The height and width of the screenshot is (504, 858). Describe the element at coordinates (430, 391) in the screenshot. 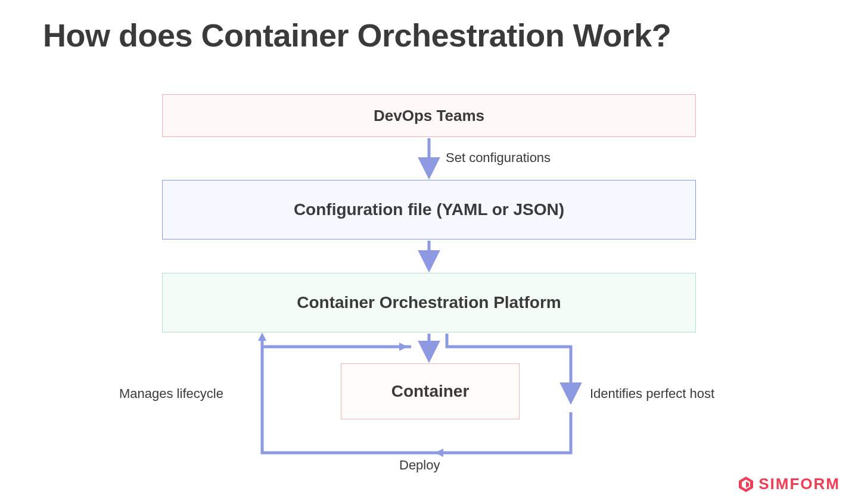

I see `box-container: Container` at that location.